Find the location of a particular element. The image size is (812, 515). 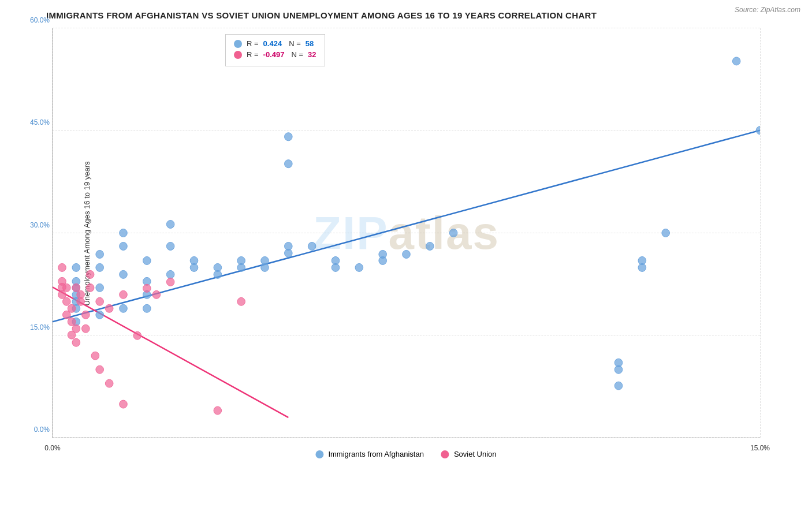

x-tick-15: 15.0% is located at coordinates (760, 448).